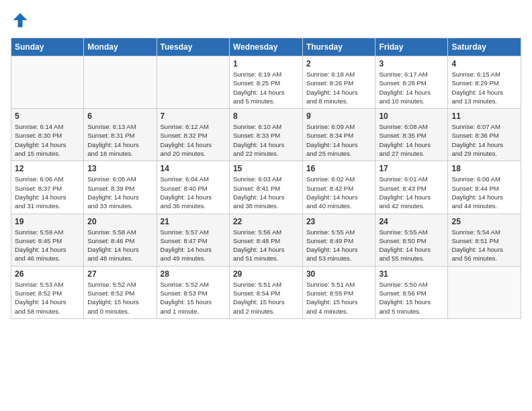 Image resolution: width=532 pixels, height=411 pixels. What do you see at coordinates (266, 47) in the screenshot?
I see `weekday-header-wednesday: Wednesday` at bounding box center [266, 47].